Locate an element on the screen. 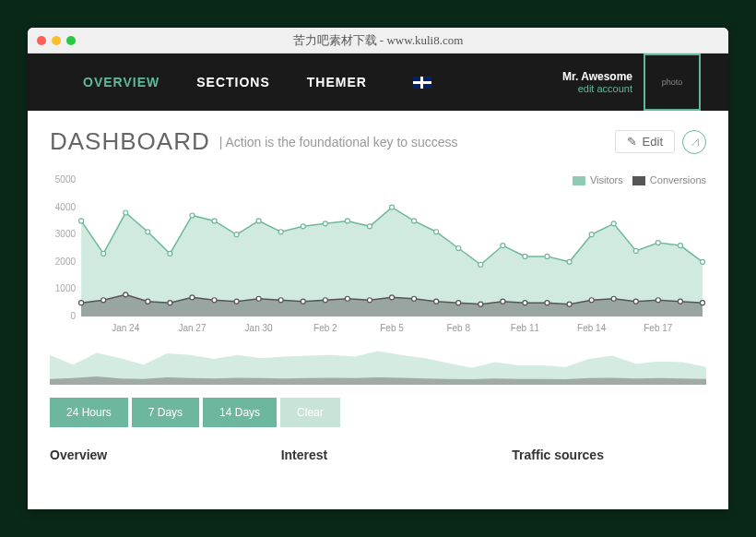  chart-legend: Visitors Conversions is located at coordinates (640, 180).